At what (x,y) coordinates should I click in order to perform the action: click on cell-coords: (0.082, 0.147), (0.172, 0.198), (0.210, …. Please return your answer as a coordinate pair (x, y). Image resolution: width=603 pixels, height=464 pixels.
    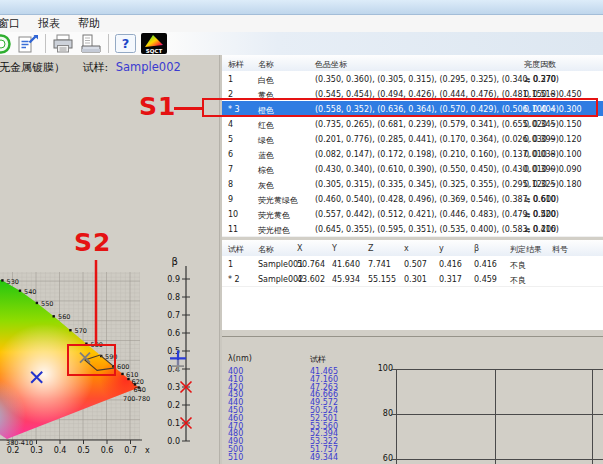
    Looking at the image, I should click on (437, 154).